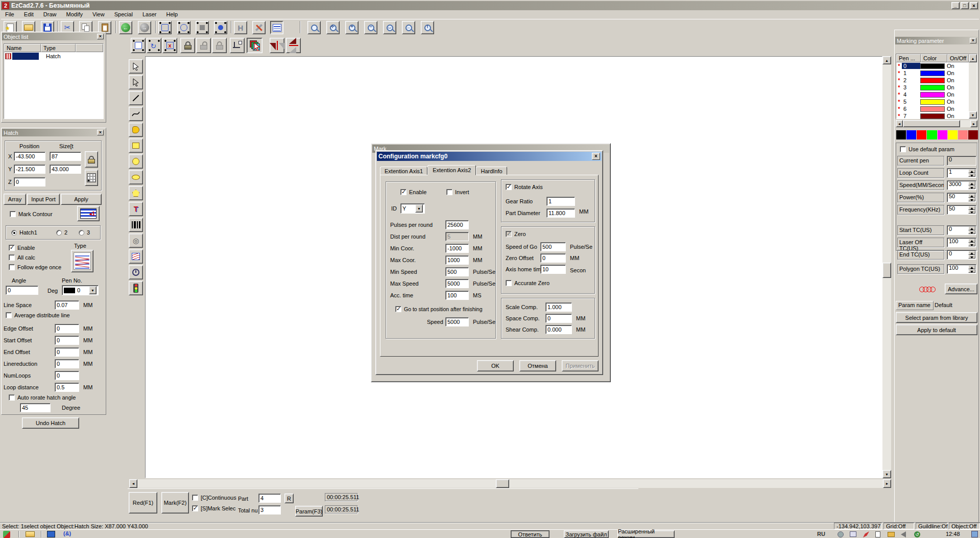  What do you see at coordinates (136, 256) in the screenshot?
I see `vector-file-tool` at bounding box center [136, 256].